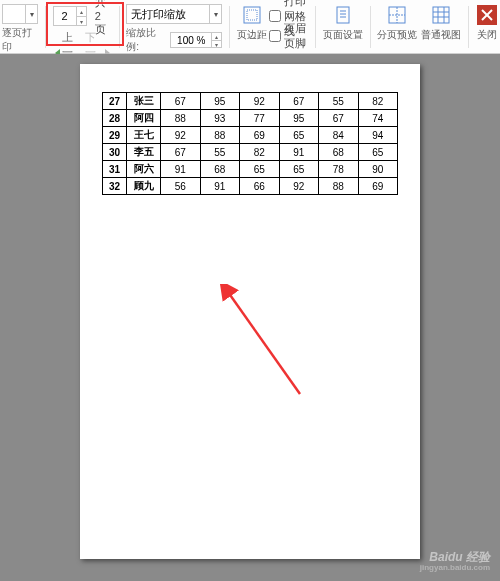  What do you see at coordinates (455, 568) in the screenshot?
I see `watermark-url: jingyan.baidu.com` at bounding box center [455, 568].